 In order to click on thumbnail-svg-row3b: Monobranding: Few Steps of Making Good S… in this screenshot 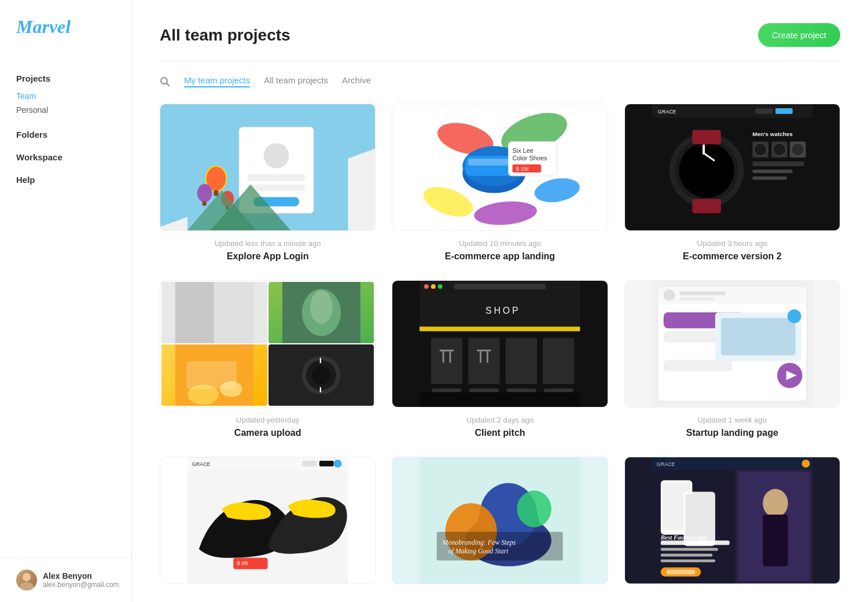, I will do `click(500, 520)`.